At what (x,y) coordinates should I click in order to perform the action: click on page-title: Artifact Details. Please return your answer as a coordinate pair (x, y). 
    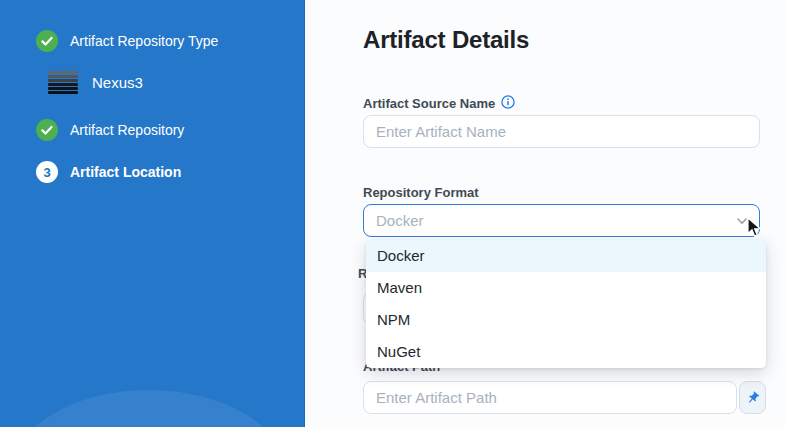
    Looking at the image, I should click on (446, 40).